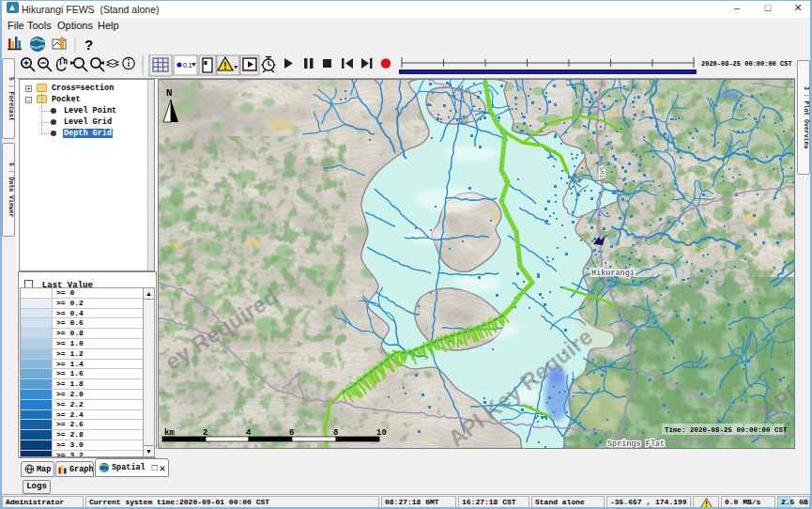  I want to click on svg-text: Springs Flat, so click(636, 444).